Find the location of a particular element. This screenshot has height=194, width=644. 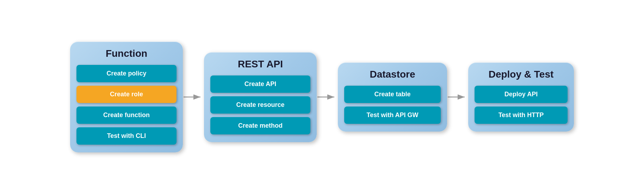

rest-api-items-list: Create API Create resource Create method is located at coordinates (260, 105).